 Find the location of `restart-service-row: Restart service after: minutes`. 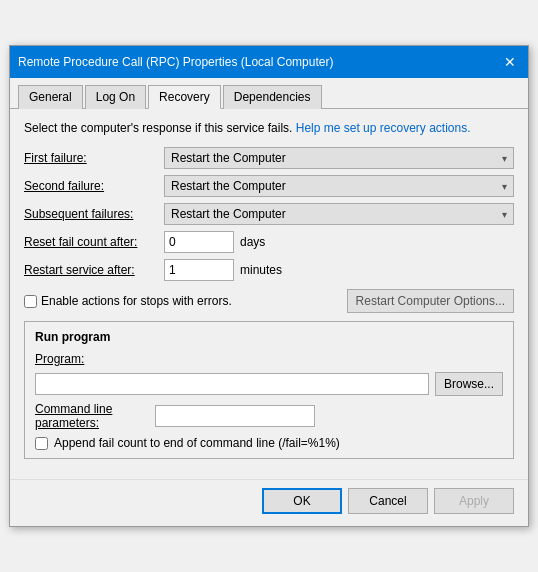

restart-service-row: Restart service after: minutes is located at coordinates (269, 270).